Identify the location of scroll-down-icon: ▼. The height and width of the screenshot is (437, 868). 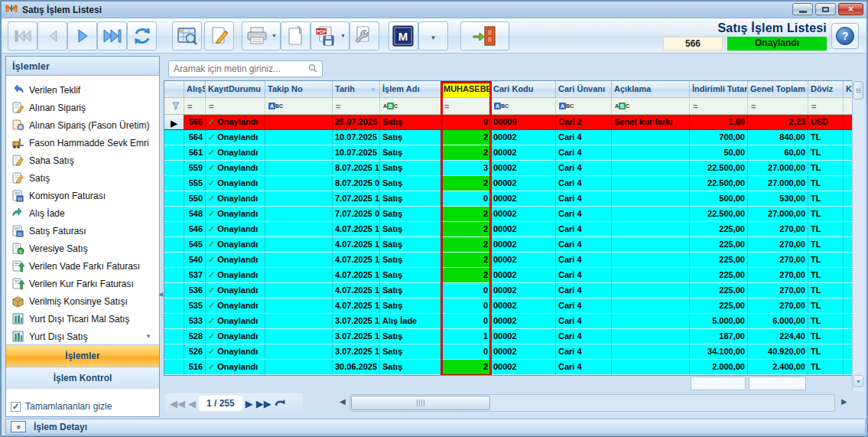
(858, 381).